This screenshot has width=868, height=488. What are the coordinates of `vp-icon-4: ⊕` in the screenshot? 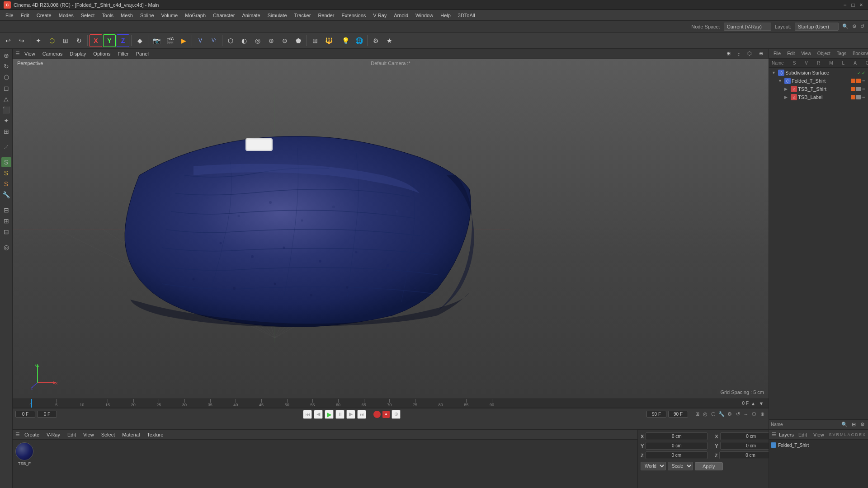 It's located at (761, 53).